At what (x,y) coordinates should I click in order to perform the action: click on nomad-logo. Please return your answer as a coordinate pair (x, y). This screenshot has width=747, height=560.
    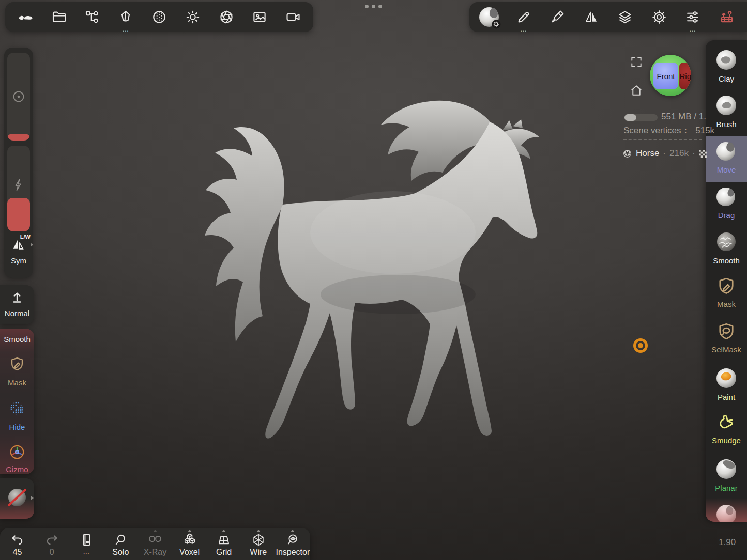
    Looking at the image, I should click on (25, 17).